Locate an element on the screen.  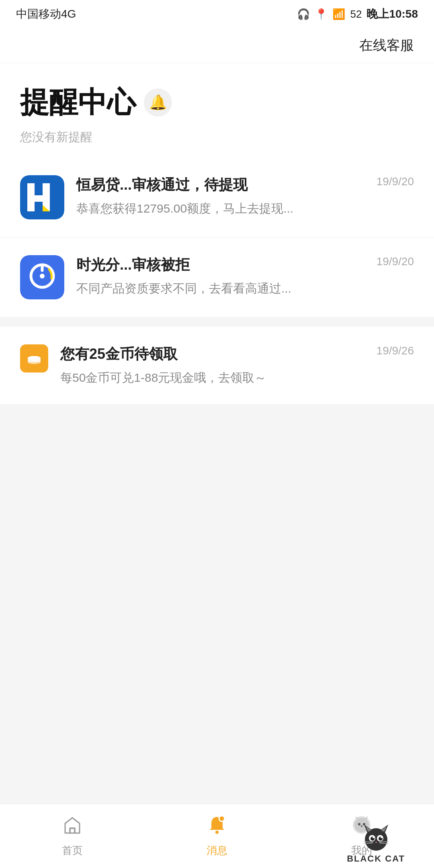
nav-item-home: 首页 is located at coordinates (72, 836).